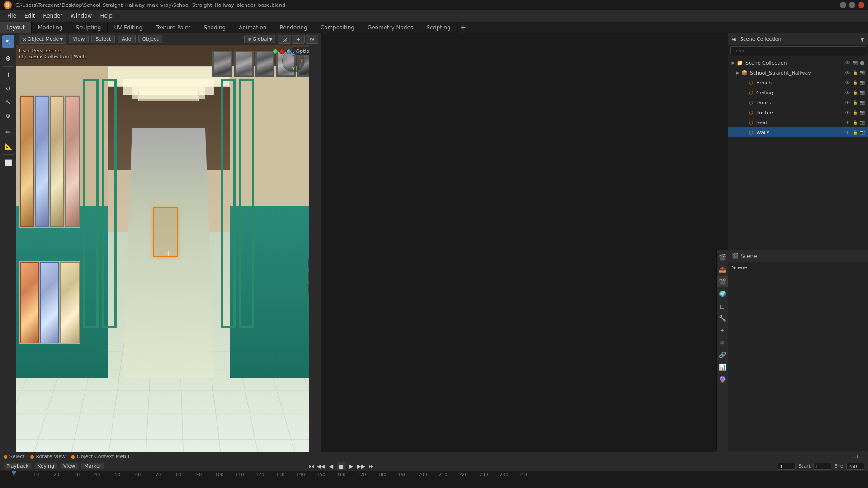 The image size is (868, 488). I want to click on outliner-row-scene-root: ▶ 📦 School_Straight_Hallway 👁 🔒 📷, so click(798, 73).